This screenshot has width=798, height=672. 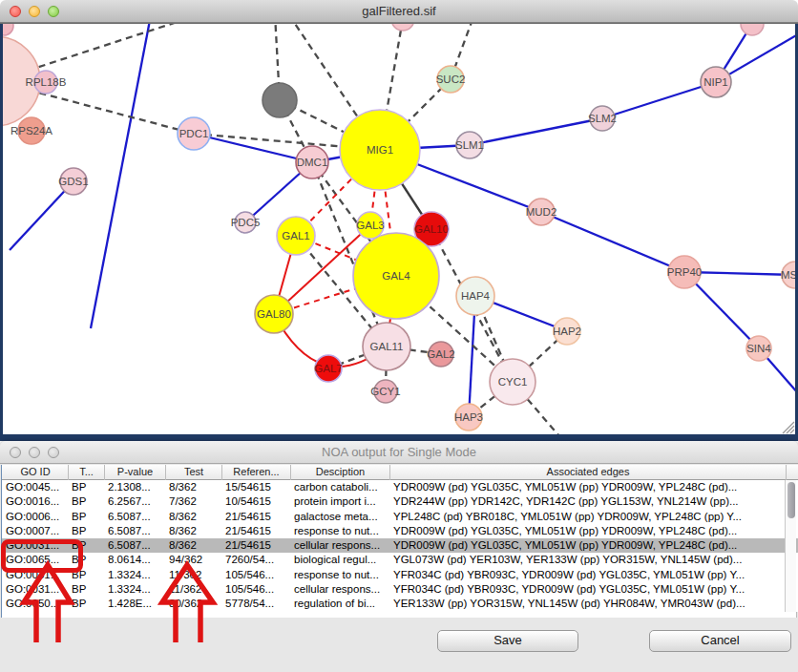 What do you see at coordinates (567, 331) in the screenshot?
I see `node-label: HAP2` at bounding box center [567, 331].